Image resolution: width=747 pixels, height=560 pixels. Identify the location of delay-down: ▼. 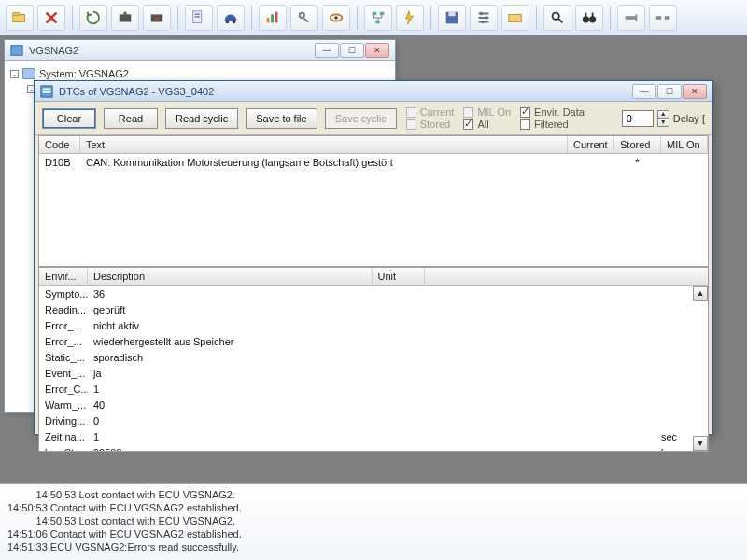
(663, 123).